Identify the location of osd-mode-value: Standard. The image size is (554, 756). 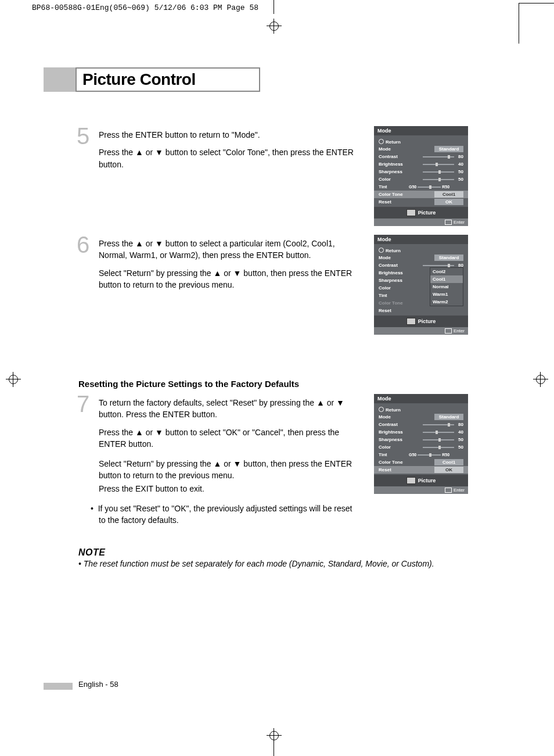
(449, 258).